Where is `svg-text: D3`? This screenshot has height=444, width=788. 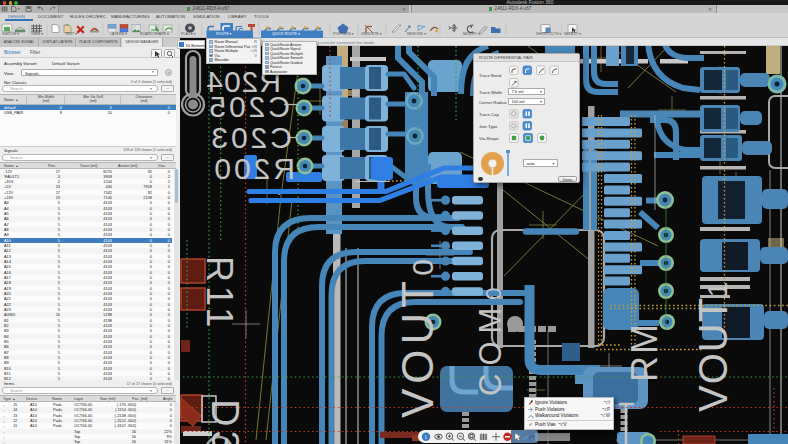
svg-text: D3 is located at coordinates (225, 422).